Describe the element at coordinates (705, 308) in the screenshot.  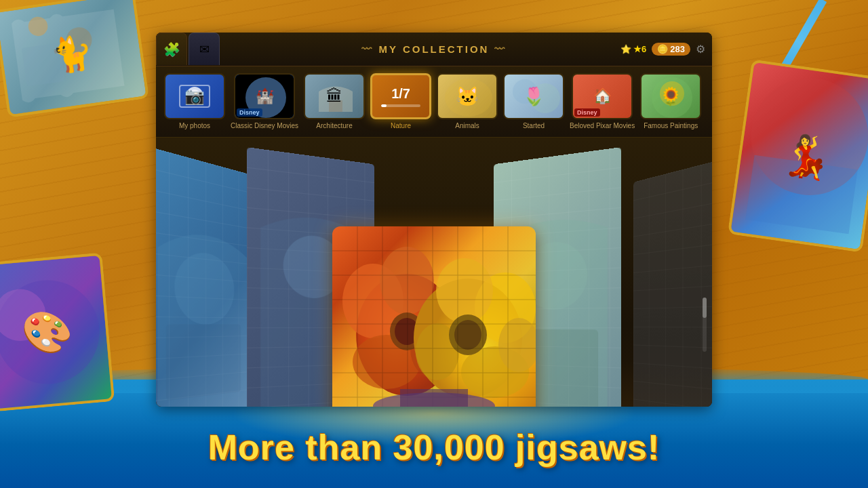
I see `scroll-thumb` at that location.